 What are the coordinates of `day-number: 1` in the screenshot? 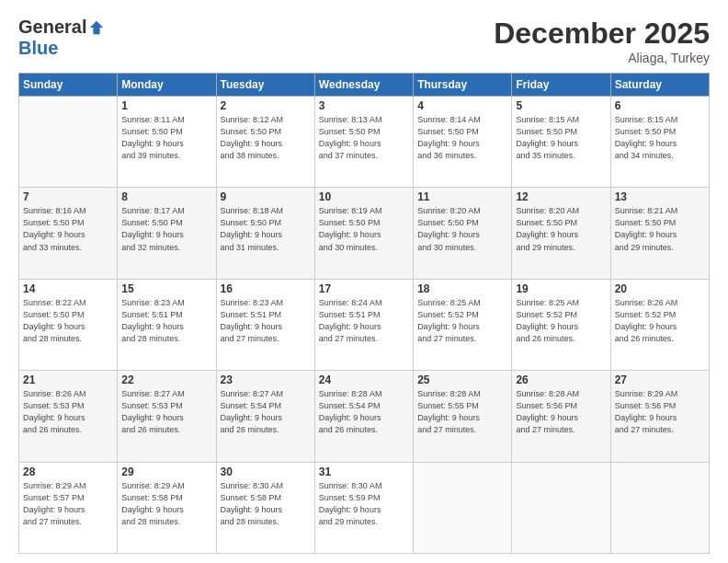 It's located at (166, 106).